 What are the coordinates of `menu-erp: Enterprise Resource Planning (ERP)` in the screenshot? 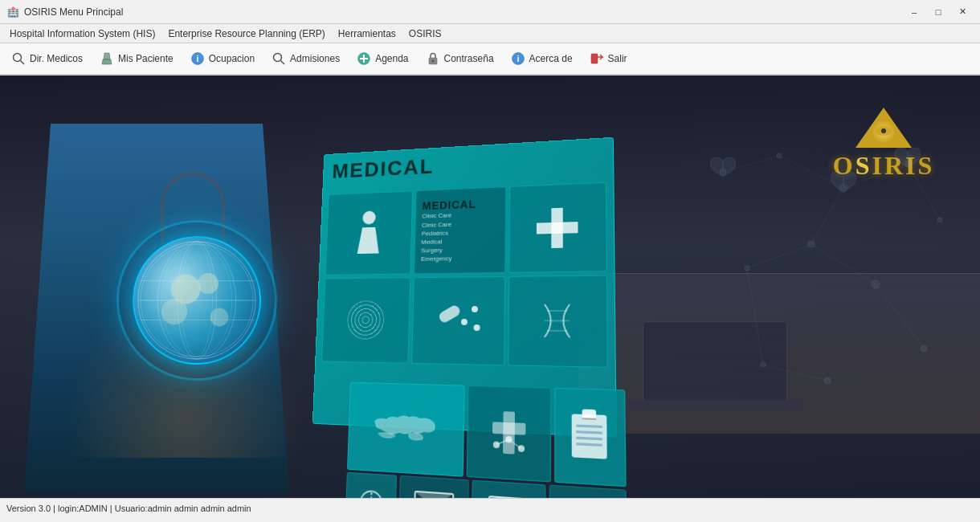 It's located at (246, 34).